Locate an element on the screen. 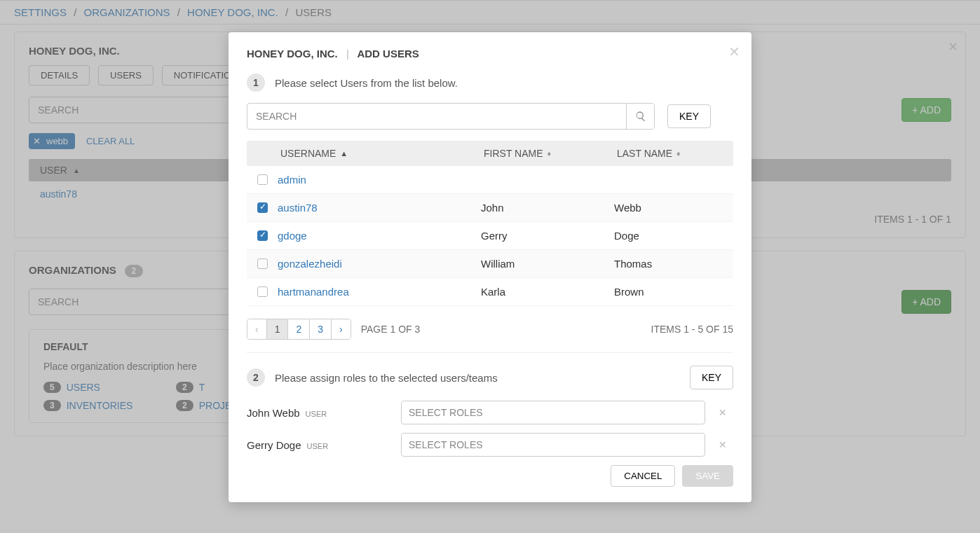  sort-asc-icon: ▲ is located at coordinates (343, 154).